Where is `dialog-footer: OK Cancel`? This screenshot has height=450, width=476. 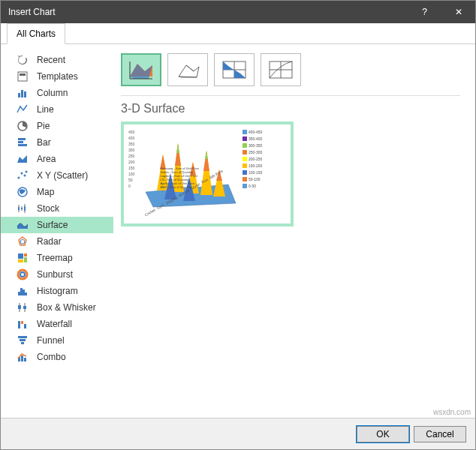 dialog-footer: OK Cancel is located at coordinates (238, 434).